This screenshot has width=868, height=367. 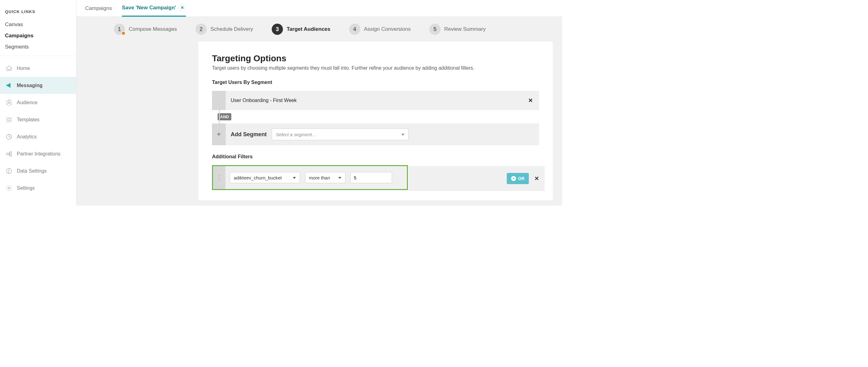 What do you see at coordinates (375, 68) in the screenshot?
I see `targeting-subtext: Target users by choosing multiple segmen…` at bounding box center [375, 68].